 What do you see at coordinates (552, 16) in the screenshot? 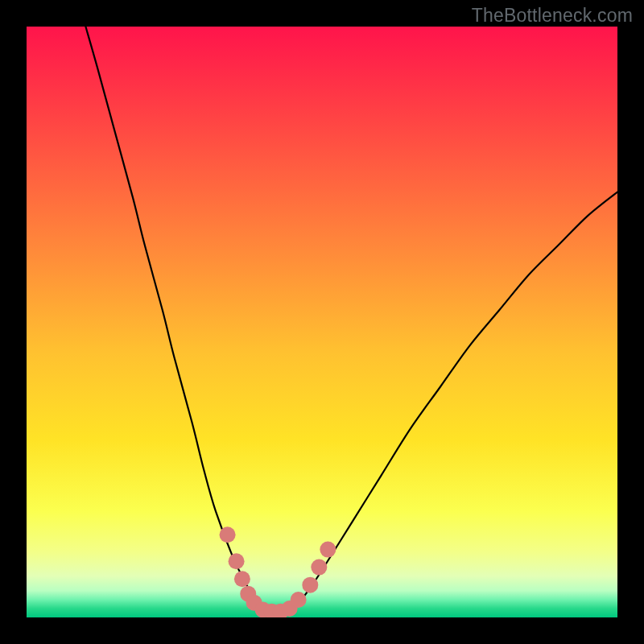
I see `watermark-text: TheBottleneck.com` at bounding box center [552, 16].